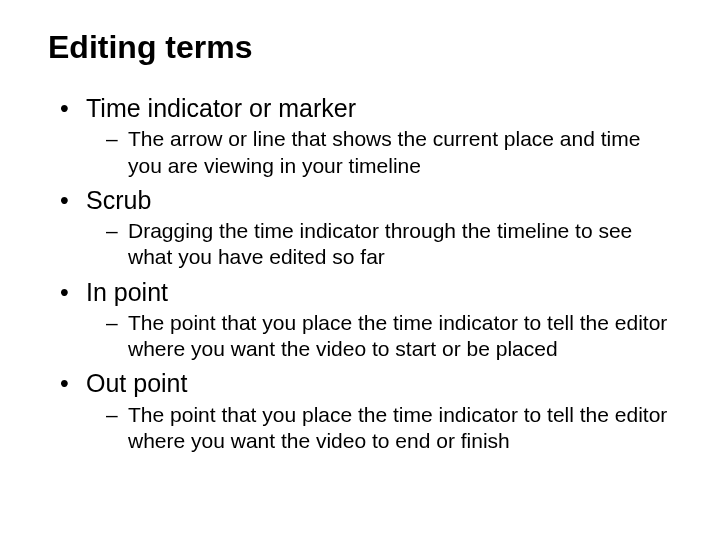 Image resolution: width=720 pixels, height=540 pixels. Describe the element at coordinates (127, 292) in the screenshot. I see `term-label: In point` at that location.